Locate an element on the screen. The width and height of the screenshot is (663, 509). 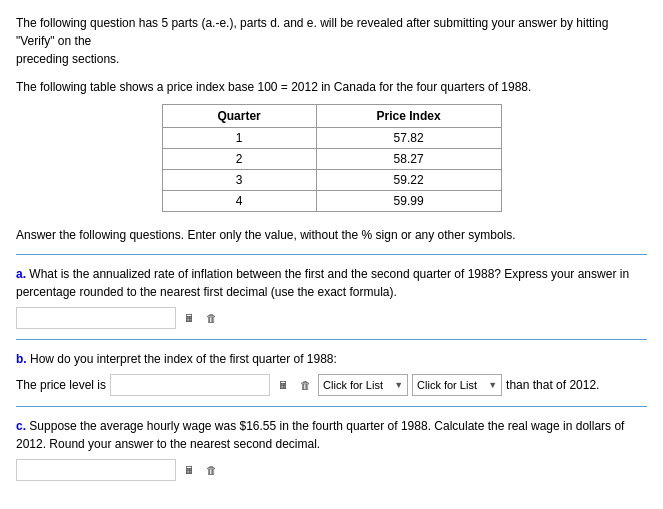
question-b-input-row: The price level is 🖩 🗑 Click for List ▼ … is located at coordinates (332, 385).